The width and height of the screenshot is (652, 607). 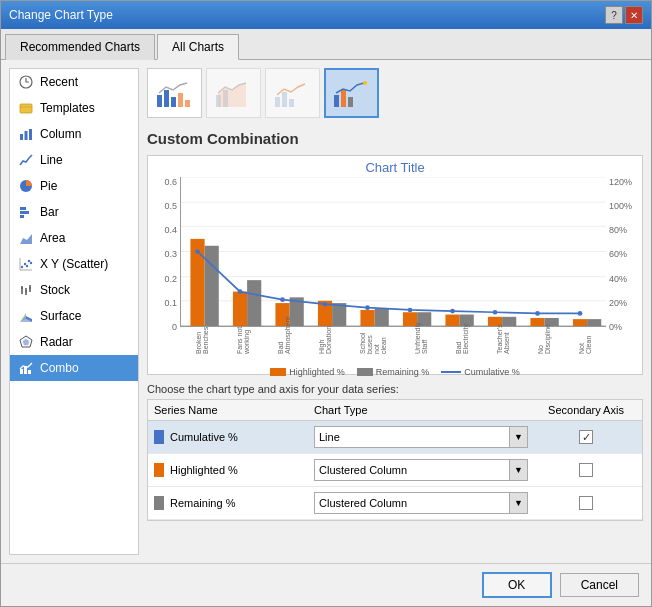 What do you see at coordinates (395, 168) in the screenshot?
I see `chart-title: Chart Title` at bounding box center [395, 168].